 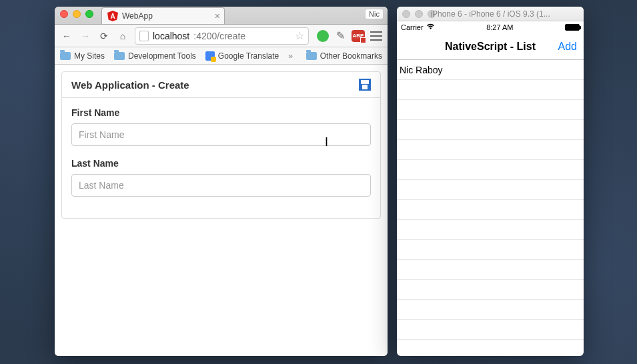 I want to click on bookmark-my-sites: My Sites, so click(x=83, y=56).